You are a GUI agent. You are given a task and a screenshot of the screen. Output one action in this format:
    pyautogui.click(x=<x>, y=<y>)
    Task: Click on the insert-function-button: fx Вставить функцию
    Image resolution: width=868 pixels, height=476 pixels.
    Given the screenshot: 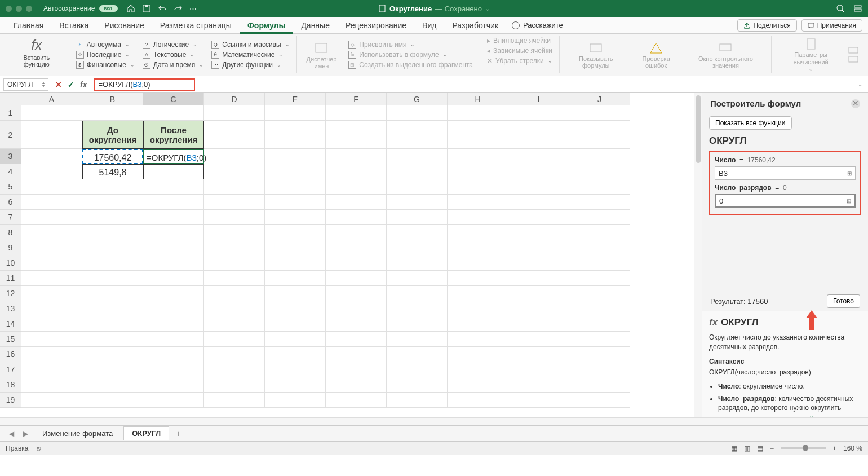 What is the action you would take?
    pyautogui.click(x=37, y=52)
    